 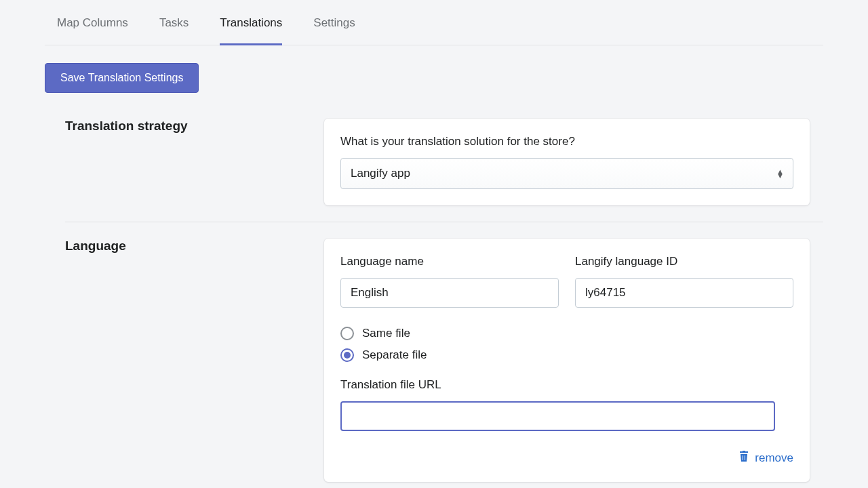 What do you see at coordinates (684, 293) in the screenshot?
I see `langify-id-input` at bounding box center [684, 293].